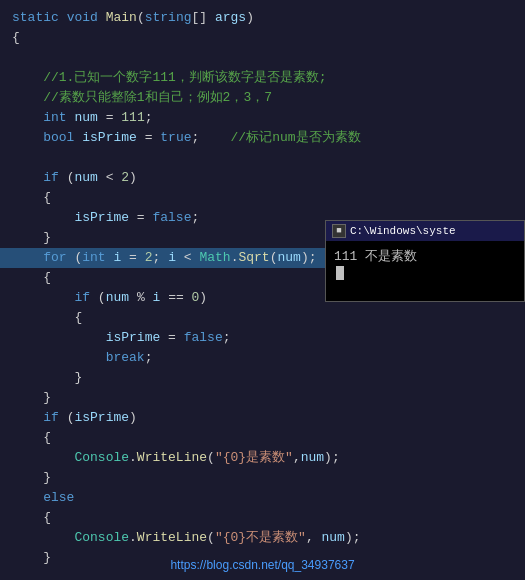  I want to click on code-line: isPrime = false;, so click(262, 338).